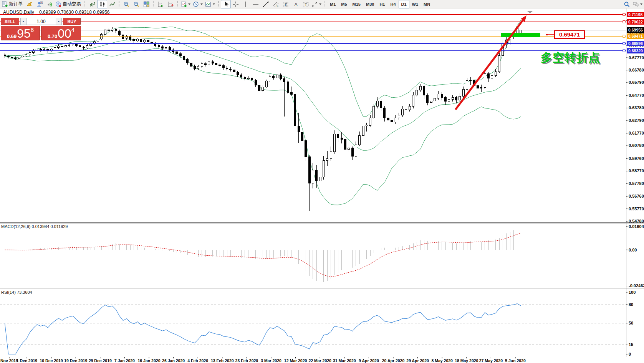 This screenshot has height=363, width=644. What do you see at coordinates (161, 4) in the screenshot?
I see `auto-scroll-button` at bounding box center [161, 4].